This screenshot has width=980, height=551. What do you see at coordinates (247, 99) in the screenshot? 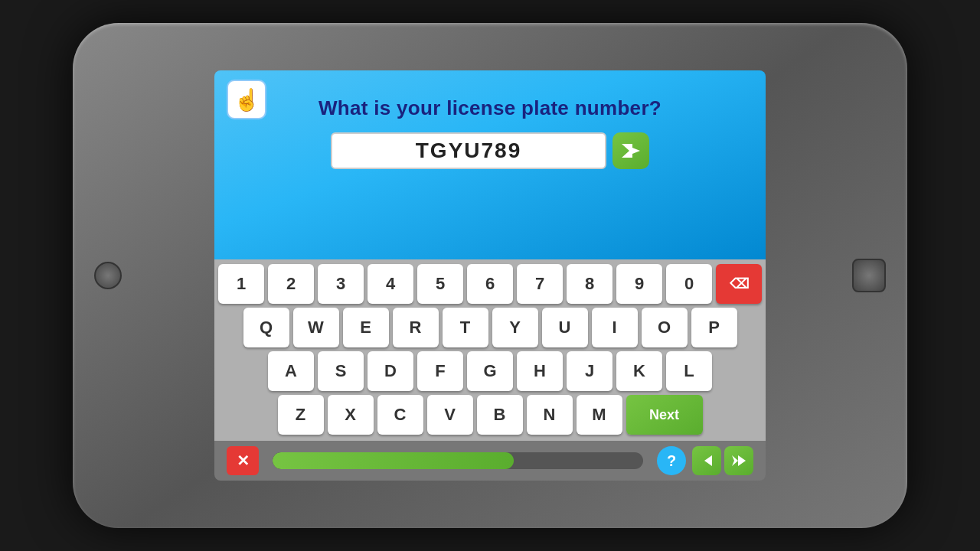
I see `app-icon: ☝` at bounding box center [247, 99].